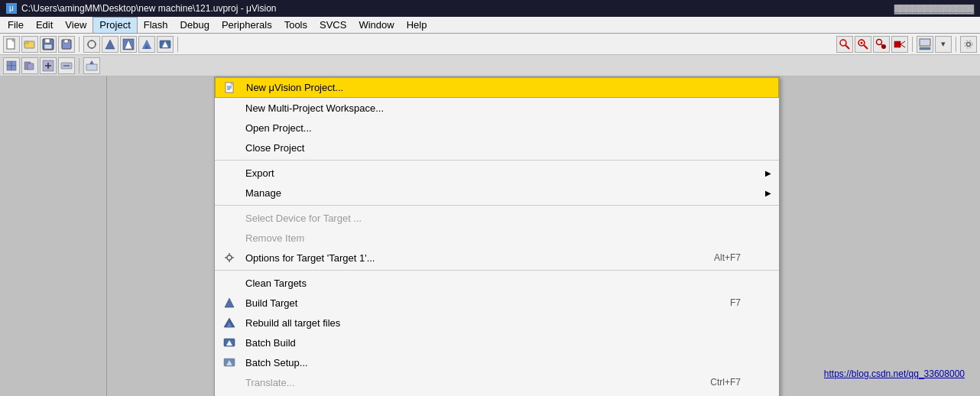 The width and height of the screenshot is (980, 396). Describe the element at coordinates (80, 66) in the screenshot. I see `tb2-sep1` at that location.